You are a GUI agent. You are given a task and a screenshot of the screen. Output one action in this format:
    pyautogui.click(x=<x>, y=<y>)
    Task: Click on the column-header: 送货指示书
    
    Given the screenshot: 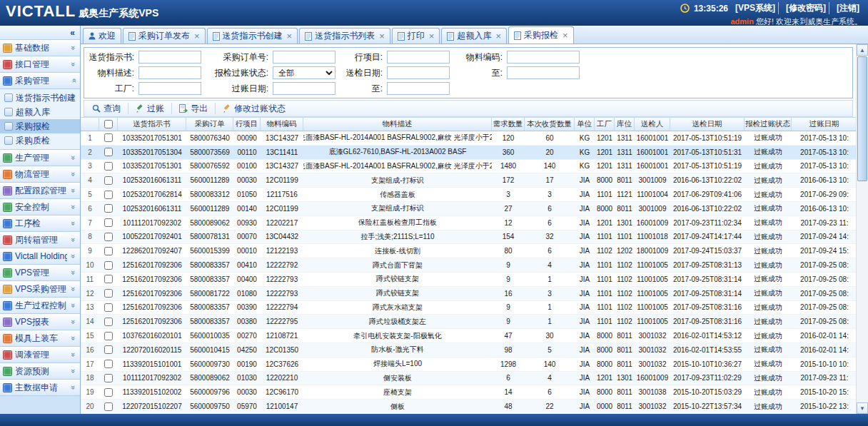 What is the action you would take?
    pyautogui.click(x=152, y=124)
    